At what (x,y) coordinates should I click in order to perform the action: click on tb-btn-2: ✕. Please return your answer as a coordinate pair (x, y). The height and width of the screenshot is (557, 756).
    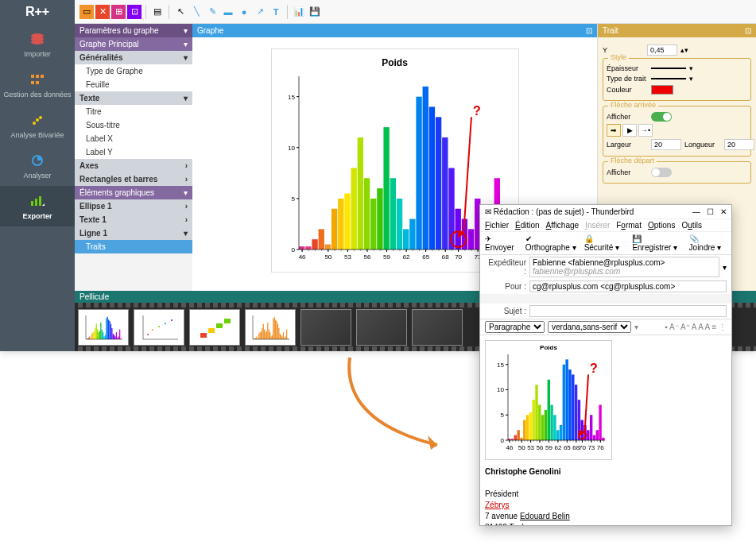
    Looking at the image, I should click on (103, 12).